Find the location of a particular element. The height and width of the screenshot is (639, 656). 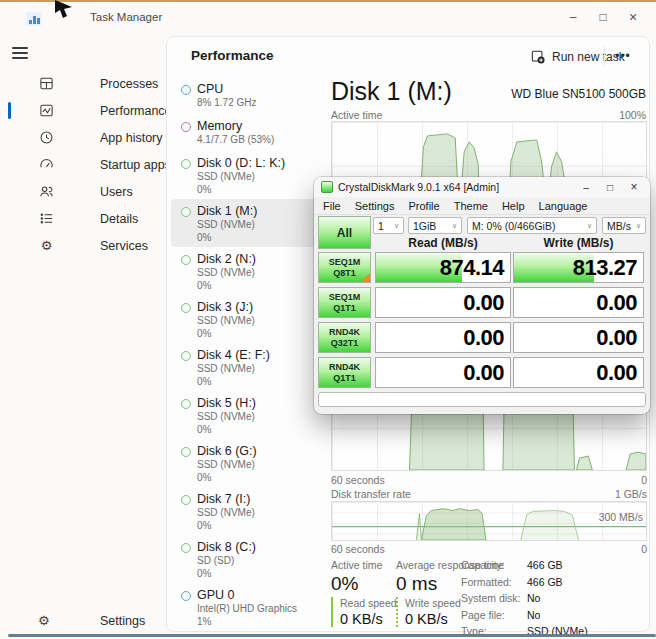

perf-name: CPU is located at coordinates (258, 90).